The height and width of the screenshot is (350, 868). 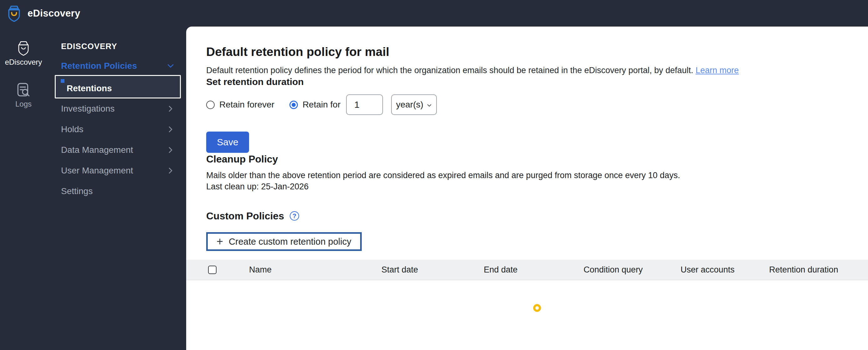 I want to click on shield-icon, so click(x=24, y=48).